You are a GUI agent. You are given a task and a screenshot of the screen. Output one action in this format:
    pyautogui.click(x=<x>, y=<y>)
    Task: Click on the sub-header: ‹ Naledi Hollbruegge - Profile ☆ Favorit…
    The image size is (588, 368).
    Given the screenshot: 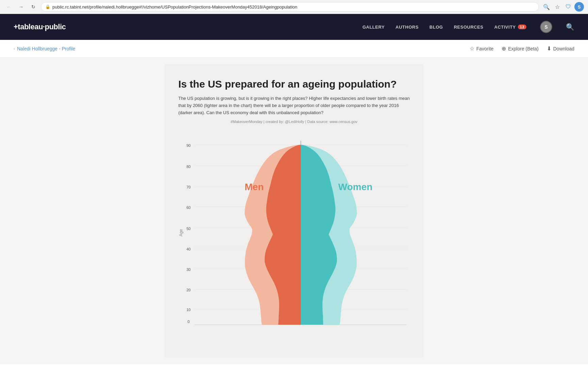 What is the action you would take?
    pyautogui.click(x=294, y=49)
    